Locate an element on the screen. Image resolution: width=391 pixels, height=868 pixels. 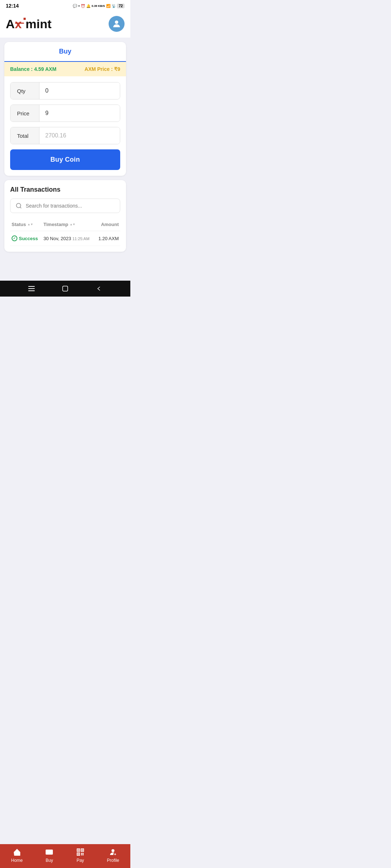
sort-timestamp-icon: ▲▼ is located at coordinates (72, 225).